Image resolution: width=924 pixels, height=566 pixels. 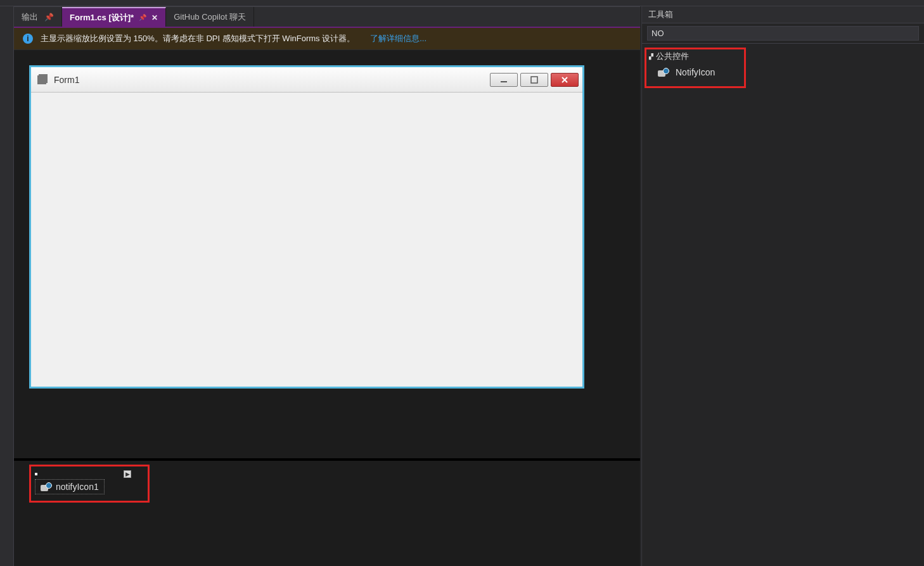 I want to click on notification-learn-more-link: 了解详细信息..., so click(x=398, y=39).